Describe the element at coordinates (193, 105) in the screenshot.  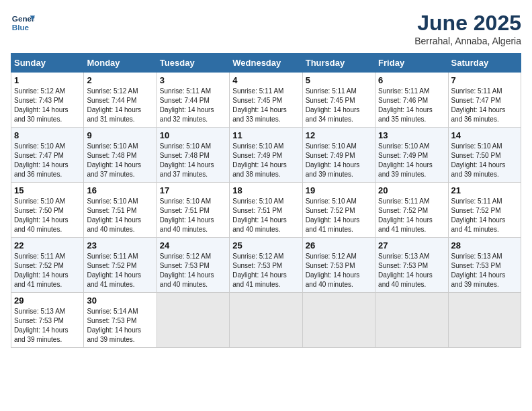
I see `day-detail: Sunrise: 5:11 AMSunset: 7:44 PMDaylight:…` at that location.